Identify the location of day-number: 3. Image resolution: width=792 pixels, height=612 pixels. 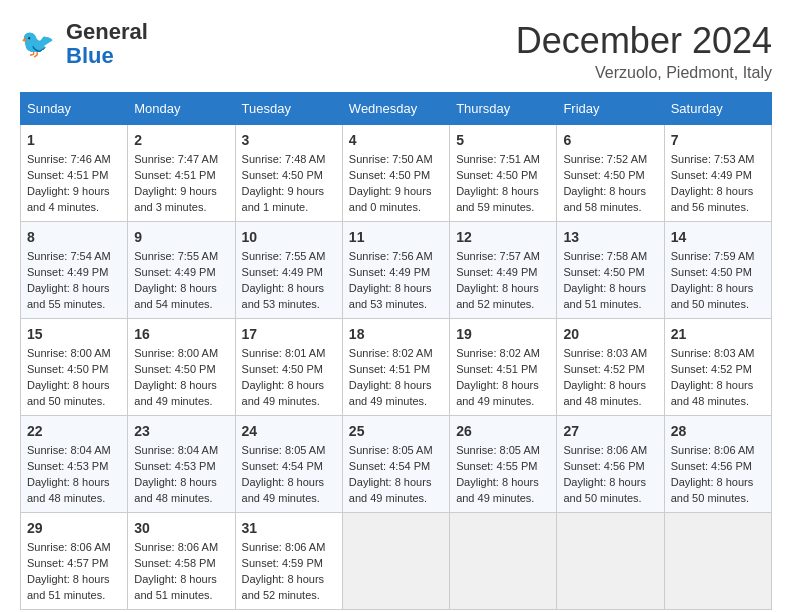
(289, 140).